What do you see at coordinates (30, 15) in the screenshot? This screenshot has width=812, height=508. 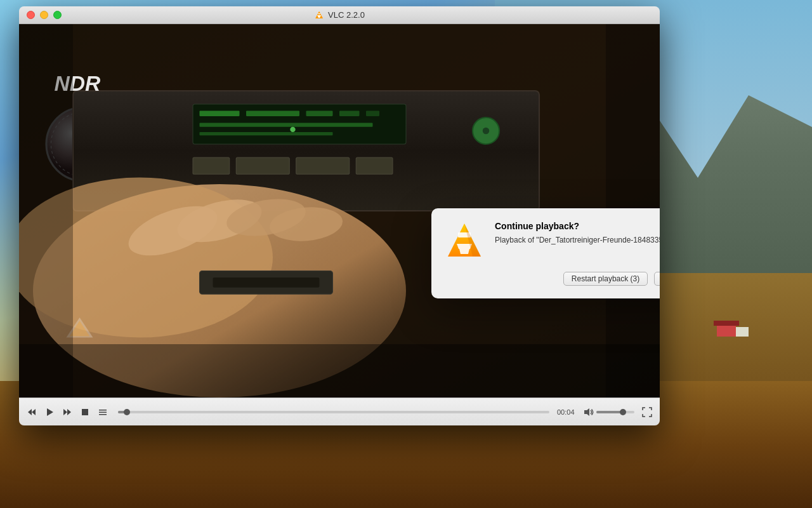 I see `close-button` at bounding box center [30, 15].